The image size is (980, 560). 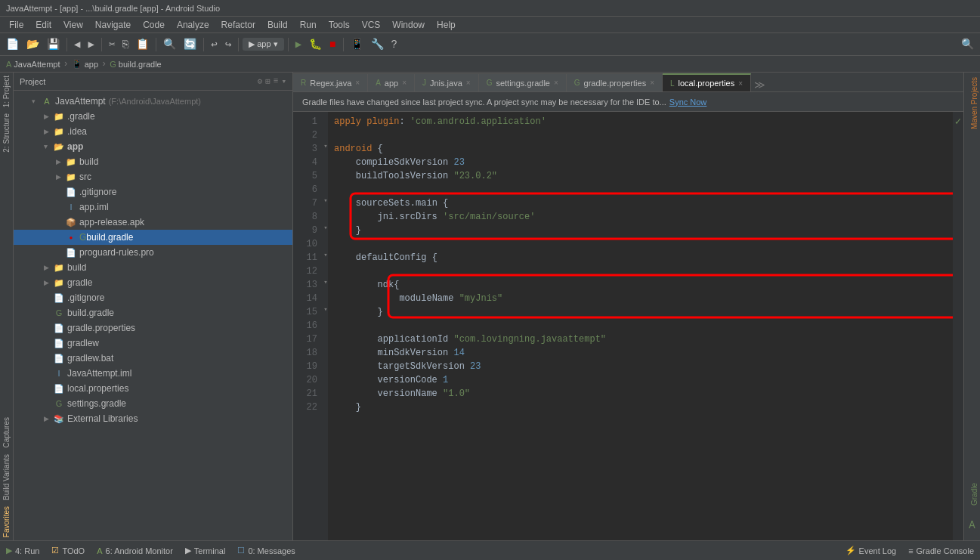 What do you see at coordinates (110, 237) in the screenshot?
I see `buildgradle-label: build.gradle` at bounding box center [110, 237].